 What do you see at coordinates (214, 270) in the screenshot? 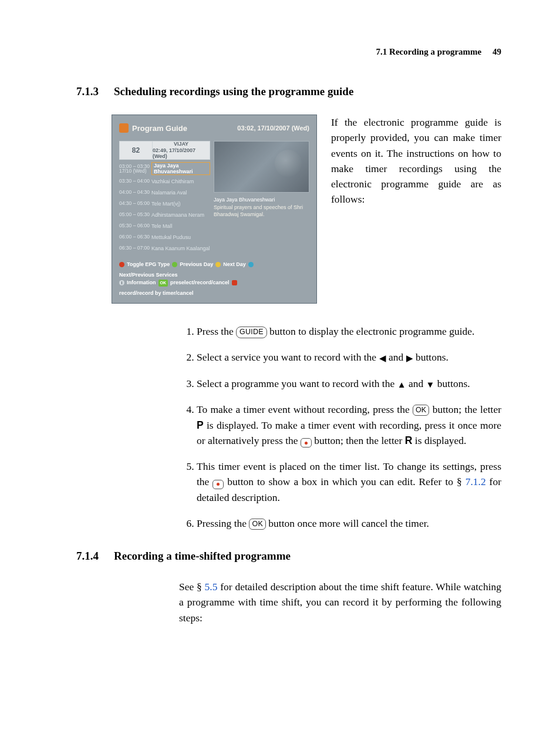
I see `epg-footer-line-1: Toggle EPG Type Previous Day Next Day Ne…` at bounding box center [214, 270].